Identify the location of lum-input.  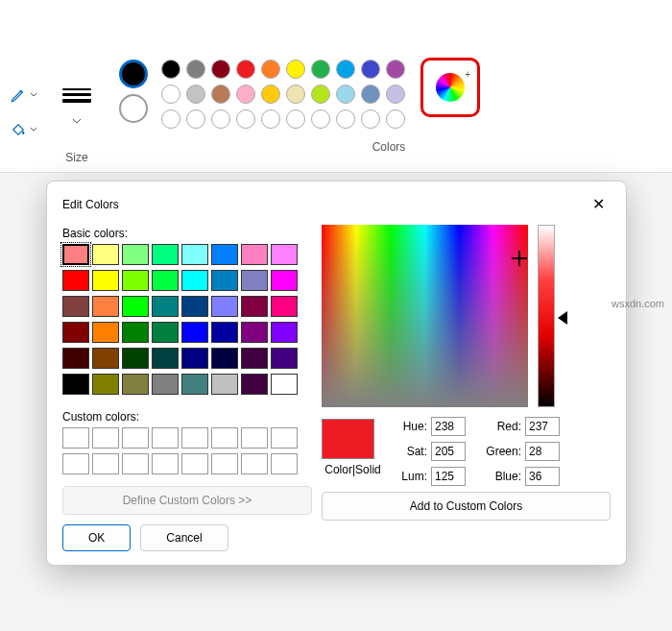
(448, 476).